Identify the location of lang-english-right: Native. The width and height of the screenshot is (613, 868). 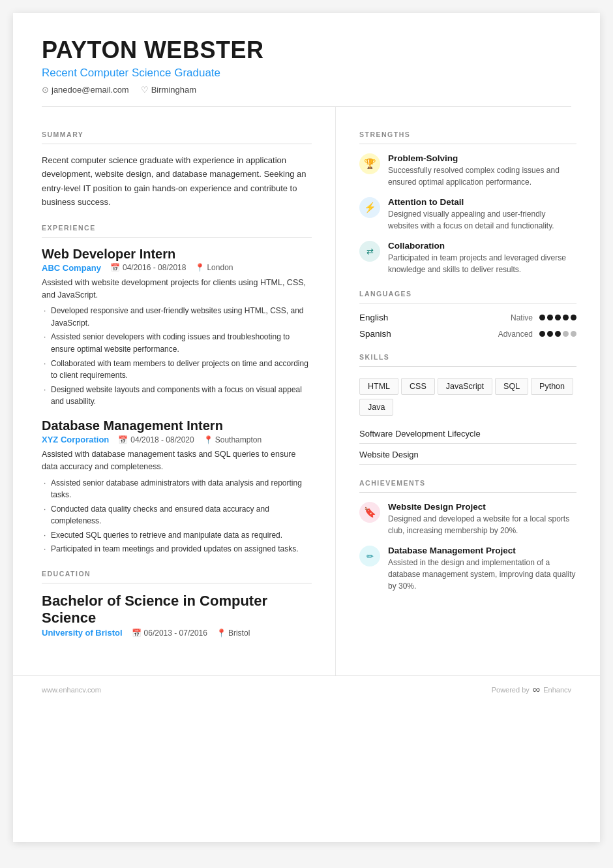
(544, 318).